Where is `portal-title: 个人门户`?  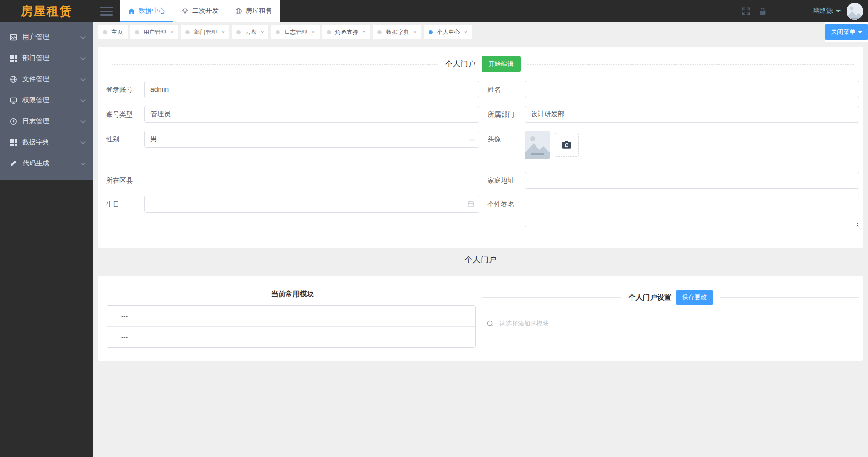
portal-title: 个人门户 is located at coordinates (461, 64).